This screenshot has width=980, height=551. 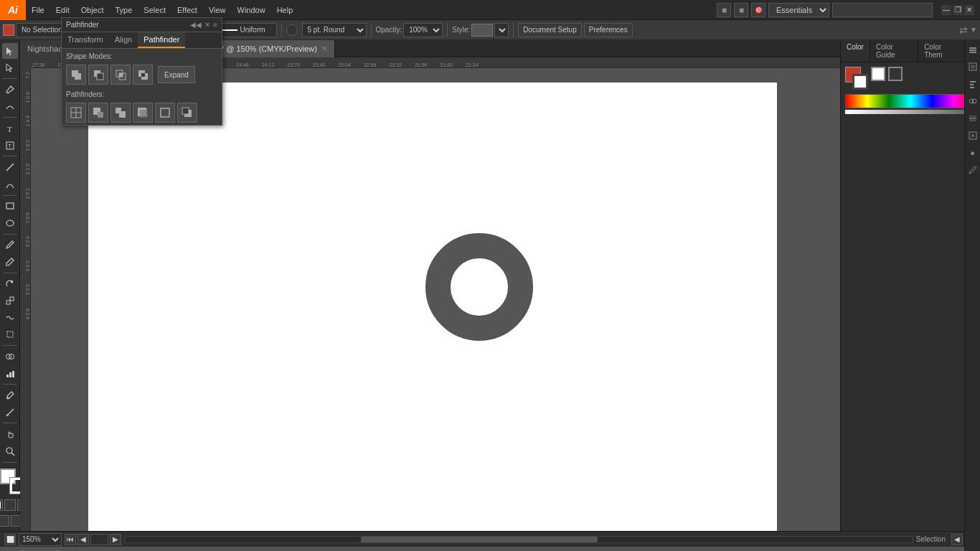 I want to click on h-scrollbar-thumb, so click(x=479, y=540).